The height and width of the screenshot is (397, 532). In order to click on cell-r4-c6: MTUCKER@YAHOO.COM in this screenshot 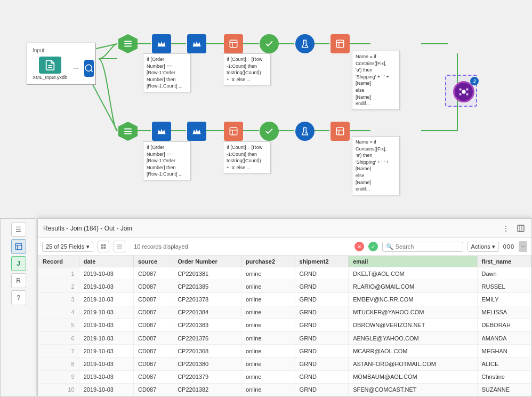, I will do `click(413, 312)`.